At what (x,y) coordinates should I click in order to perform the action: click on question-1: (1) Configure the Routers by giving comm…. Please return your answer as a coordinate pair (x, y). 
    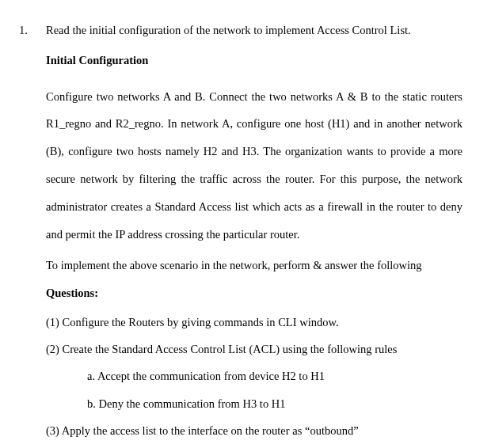
    Looking at the image, I should click on (254, 322).